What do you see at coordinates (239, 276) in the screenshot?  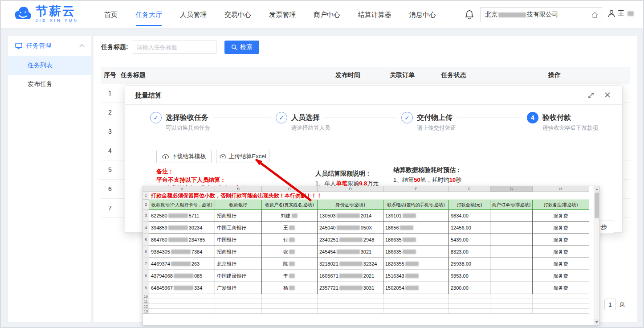 I see `excel-cell-bank: 中国建设银行` at bounding box center [239, 276].